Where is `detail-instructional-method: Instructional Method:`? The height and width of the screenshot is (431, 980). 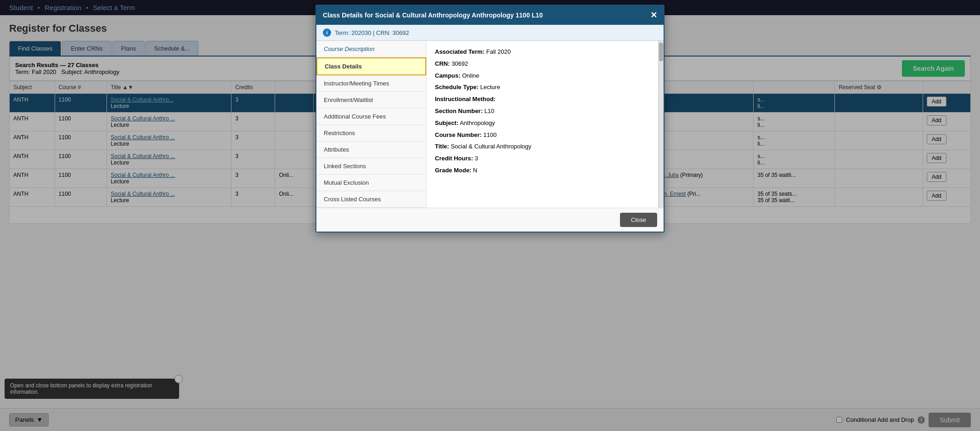
detail-instructional-method: Instructional Method: is located at coordinates (542, 99).